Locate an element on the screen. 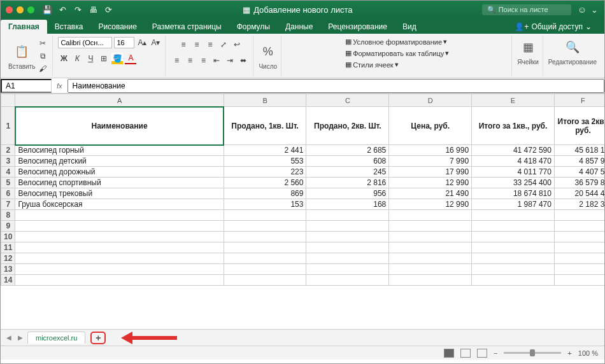  cell: 608 is located at coordinates (348, 162).